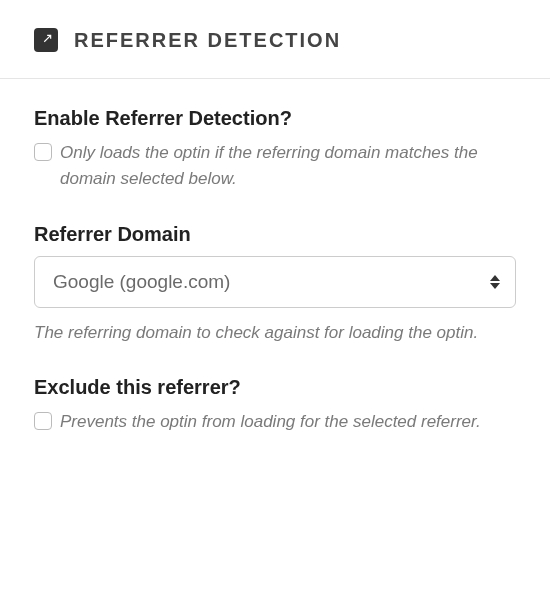 This screenshot has height=606, width=550. Describe the element at coordinates (288, 166) in the screenshot. I see `enable-referrer-desc: Only loads the optin if the referring do…` at that location.